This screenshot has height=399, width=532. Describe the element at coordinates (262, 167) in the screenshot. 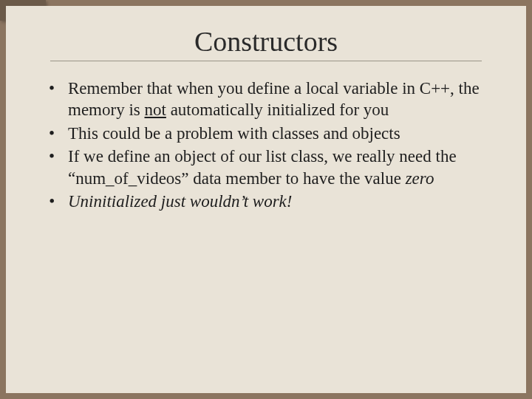

I see `bullet-text-pre: If we define an object of our list class…` at that location.